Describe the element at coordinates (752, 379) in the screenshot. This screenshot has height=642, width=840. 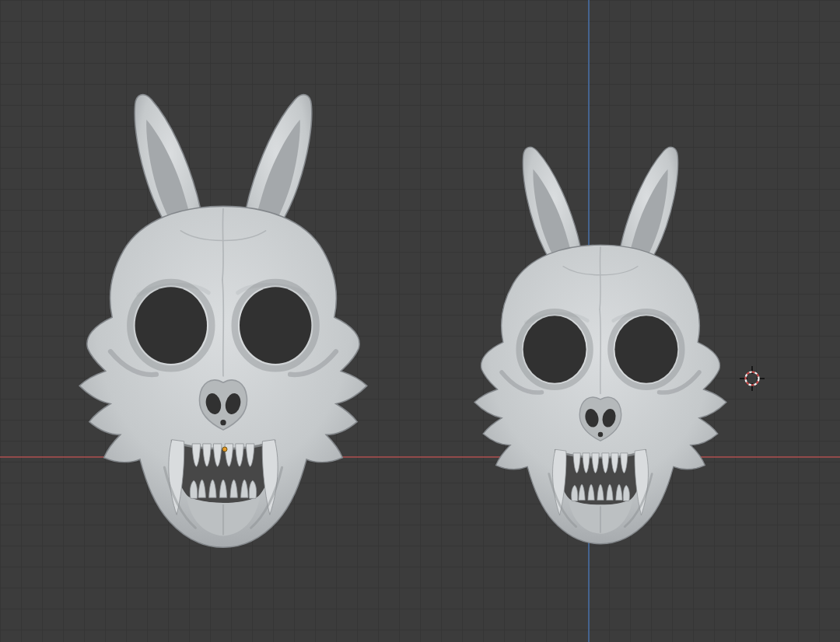
I see `3d-cursor-crosshair` at that location.